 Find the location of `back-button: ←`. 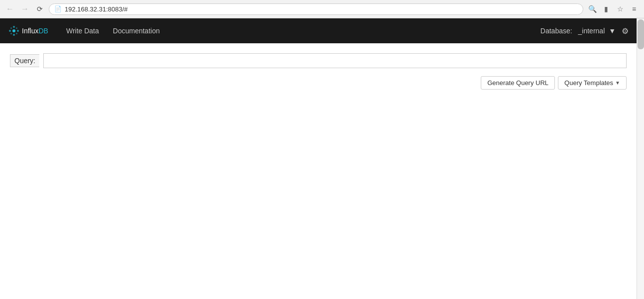

back-button: ← is located at coordinates (10, 9).